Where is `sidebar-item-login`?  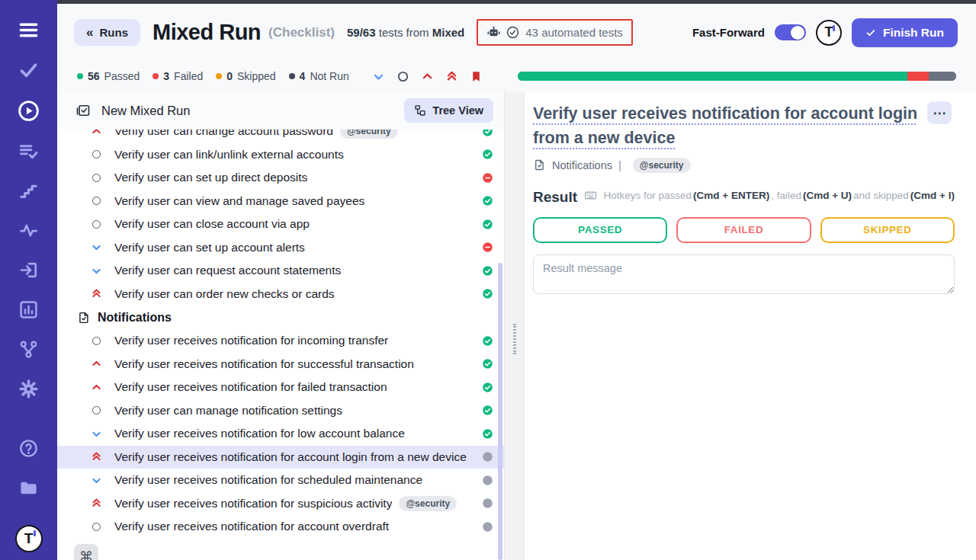 sidebar-item-login is located at coordinates (29, 270).